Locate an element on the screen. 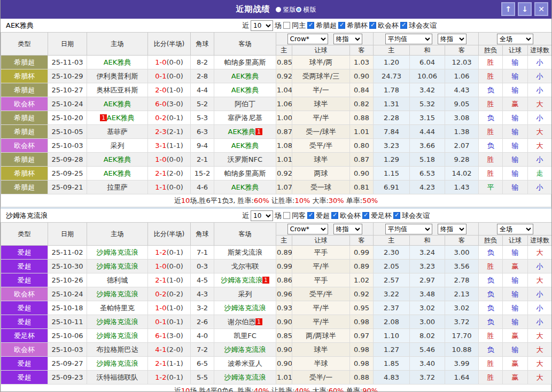  fulltime-score: 1-2 is located at coordinates (160, 252).